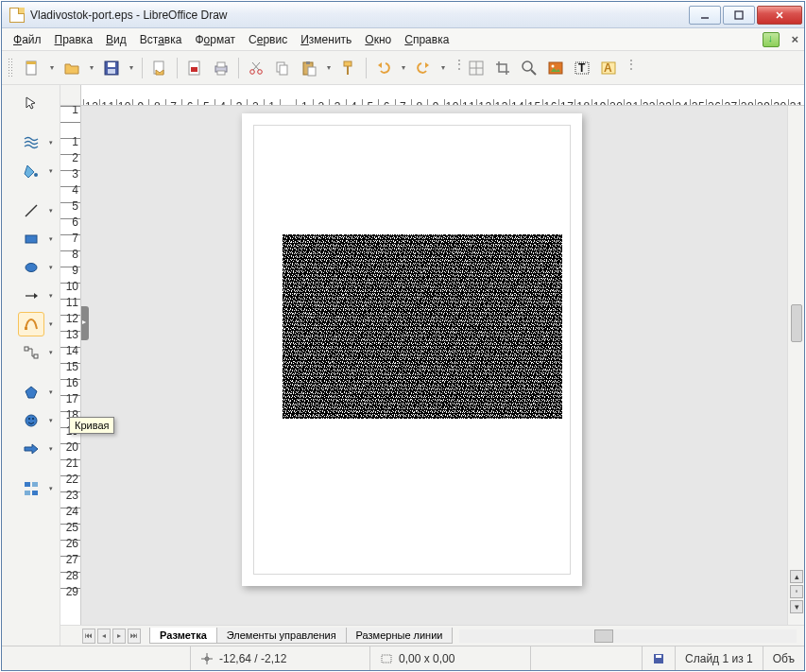 The width and height of the screenshot is (806, 672). I want to click on open-button, so click(72, 68).